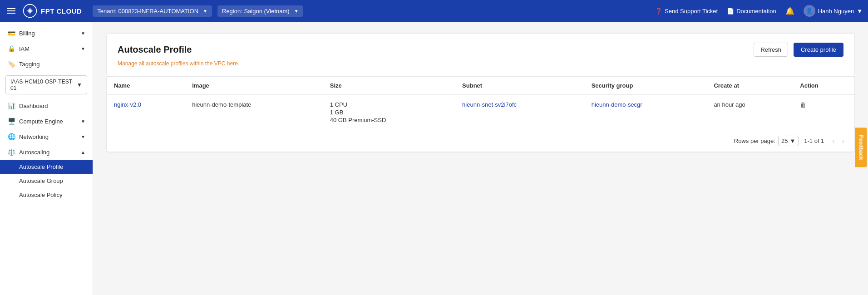 This screenshot has width=868, height=295. What do you see at coordinates (41, 167) in the screenshot?
I see `autoscale-profile-label: Autoscale Profile` at bounding box center [41, 167].